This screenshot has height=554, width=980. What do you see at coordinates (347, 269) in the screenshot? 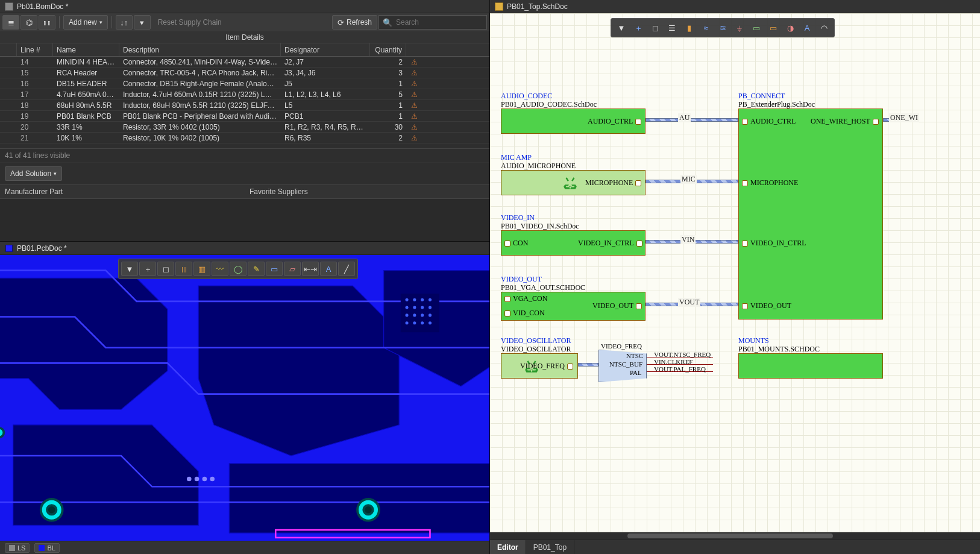
I see `line-icon: ╱` at bounding box center [347, 269].